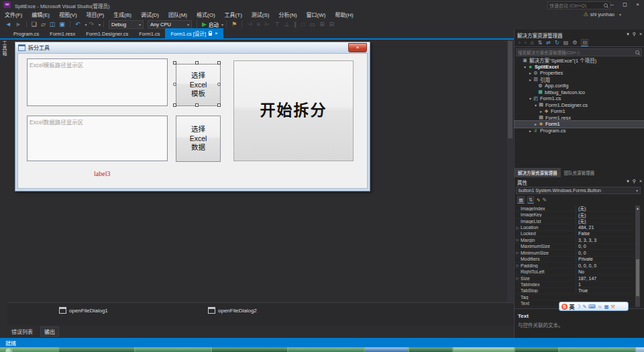 Image resolution: width=644 pixels, height=352 pixels. Describe the element at coordinates (572, 306) in the screenshot. I see `ime-language-mode: 英` at that location.